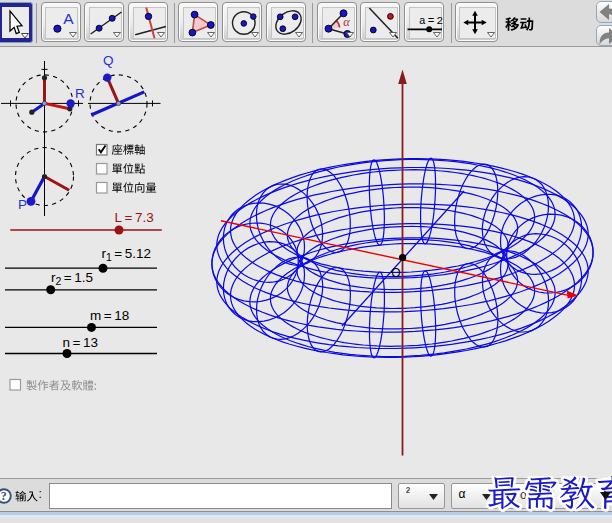 The width and height of the screenshot is (612, 523). I want to click on svg-text: P, so click(22, 204).